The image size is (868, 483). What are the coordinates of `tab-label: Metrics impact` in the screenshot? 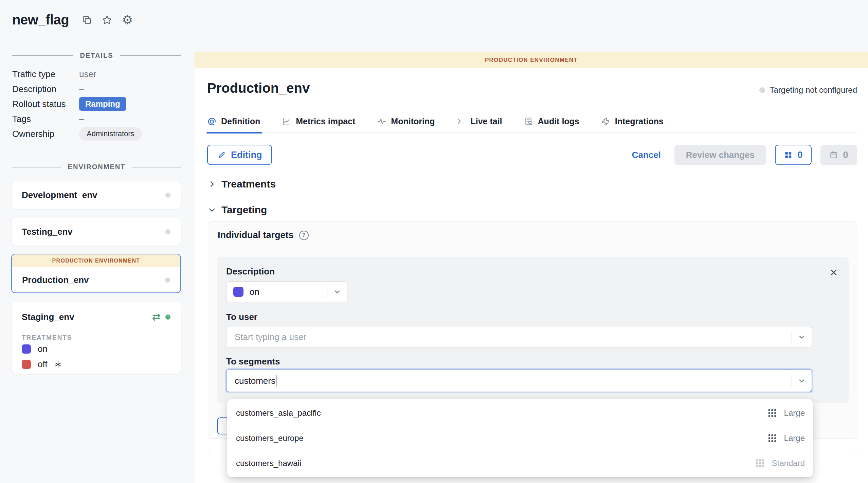 It's located at (325, 122).